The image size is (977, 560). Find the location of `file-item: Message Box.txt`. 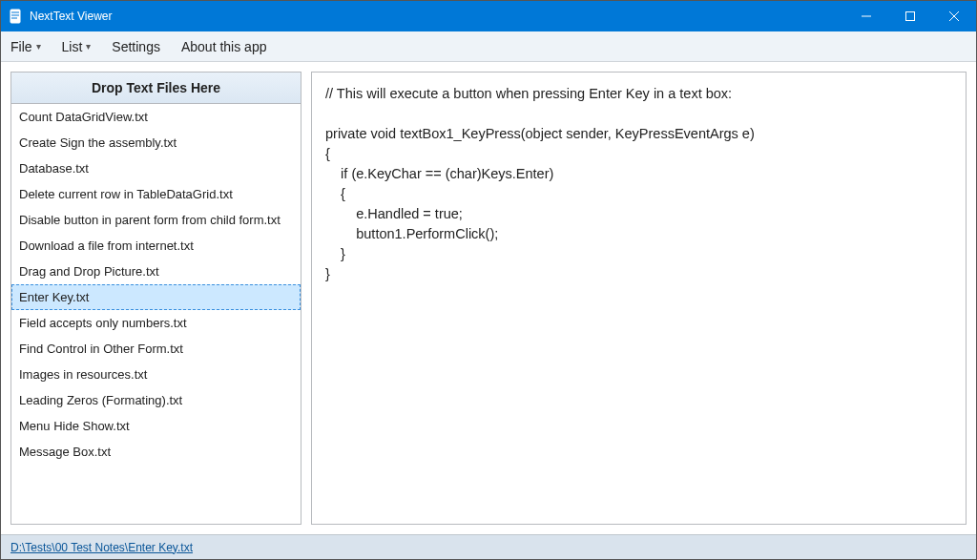

file-item: Message Box.txt is located at coordinates (156, 452).